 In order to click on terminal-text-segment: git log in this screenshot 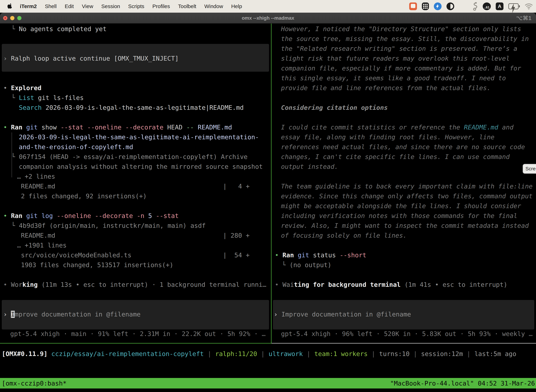, I will do `click(39, 216)`.